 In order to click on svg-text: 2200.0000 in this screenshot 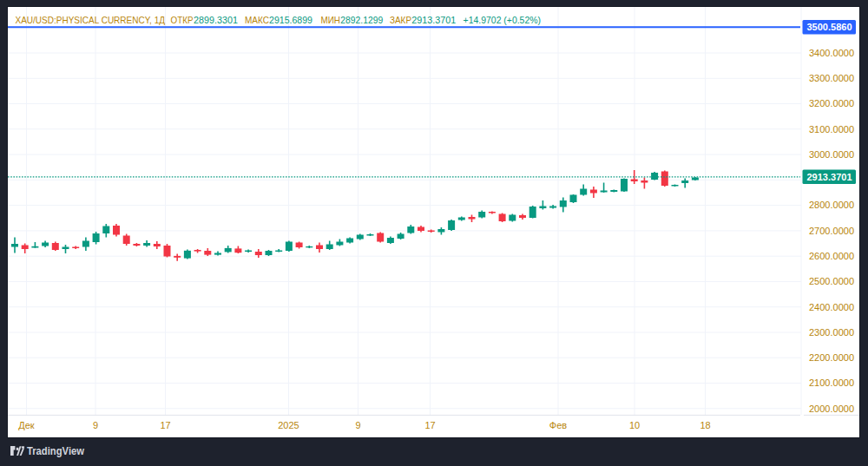, I will do `click(832, 358)`.